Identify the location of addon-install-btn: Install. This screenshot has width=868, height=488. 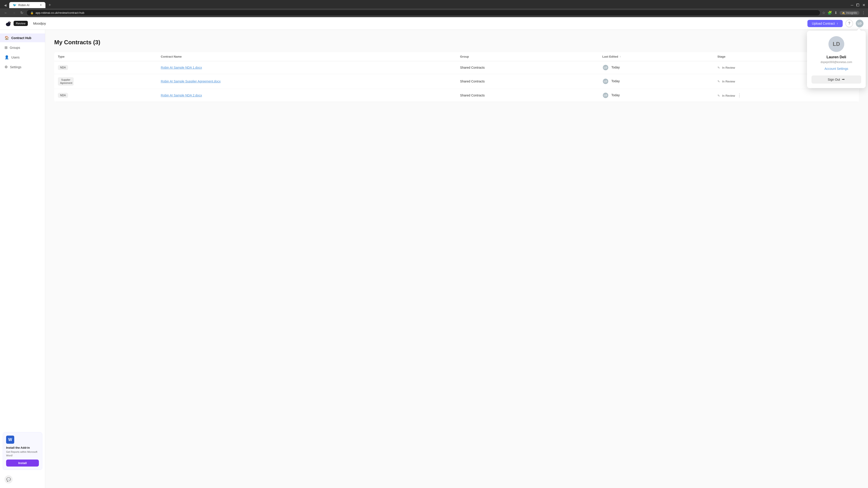
(22, 463).